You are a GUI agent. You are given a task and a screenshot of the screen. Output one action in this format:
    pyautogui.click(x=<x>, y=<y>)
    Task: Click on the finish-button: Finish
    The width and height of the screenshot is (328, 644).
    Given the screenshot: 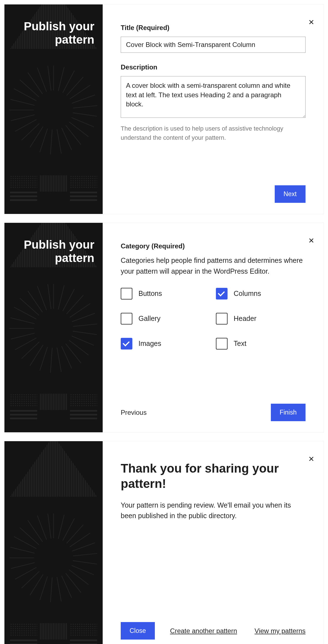 What is the action you would take?
    pyautogui.click(x=288, y=412)
    